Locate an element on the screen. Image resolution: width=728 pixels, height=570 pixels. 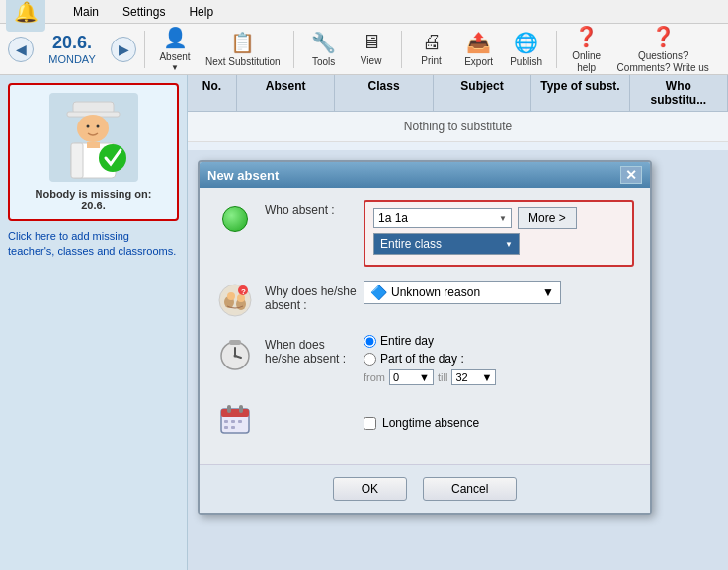
dialog-title-bar: New absent ✕ is located at coordinates (425, 175).